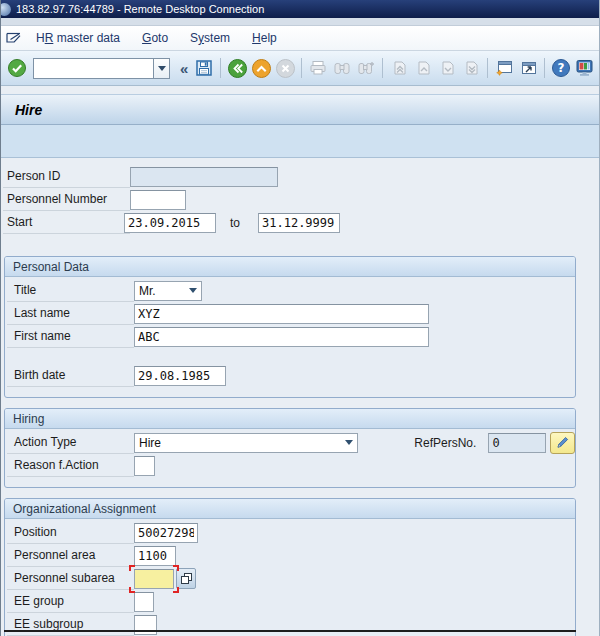  I want to click on ee-group-field, so click(144, 602).